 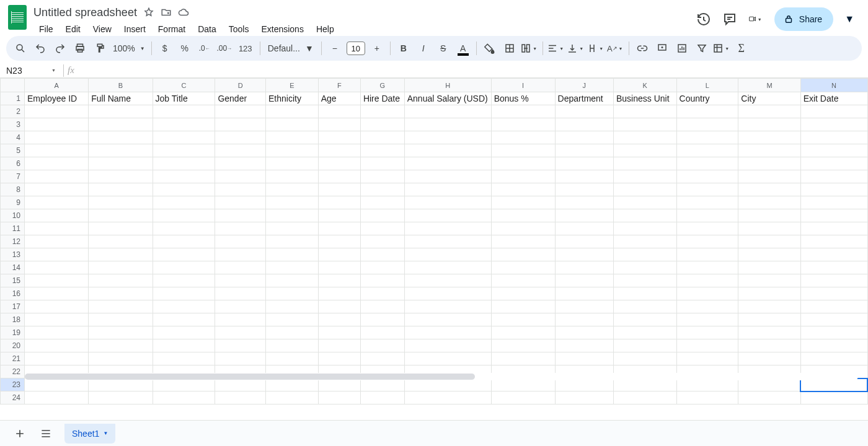 What do you see at coordinates (448, 281) in the screenshot?
I see `cell-H15` at bounding box center [448, 281].